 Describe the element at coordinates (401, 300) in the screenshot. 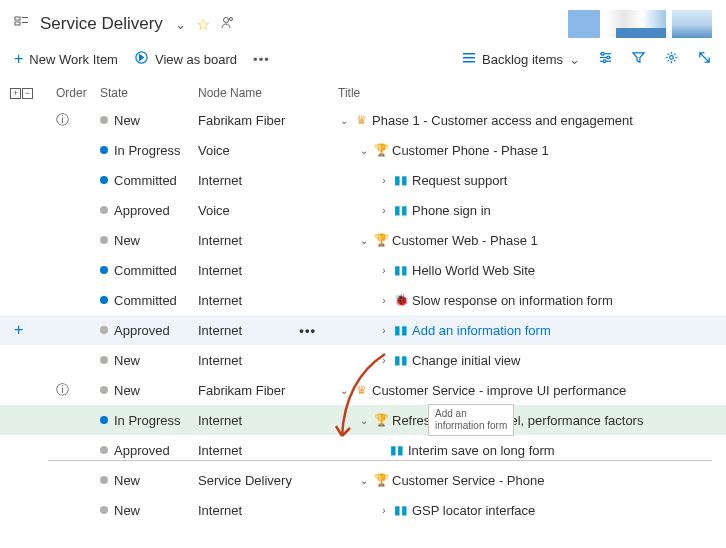

I see `bug-icon: 🐞` at that location.